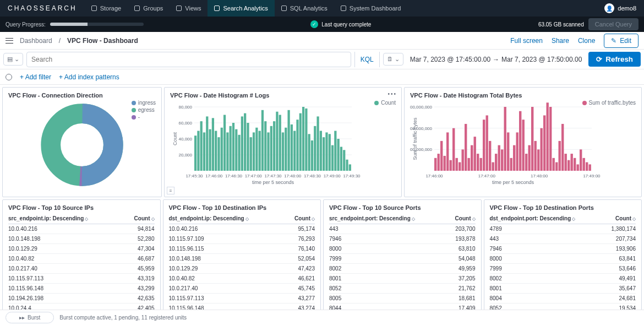 The width and height of the screenshot is (644, 325). I want to click on share-link: Share, so click(560, 41).